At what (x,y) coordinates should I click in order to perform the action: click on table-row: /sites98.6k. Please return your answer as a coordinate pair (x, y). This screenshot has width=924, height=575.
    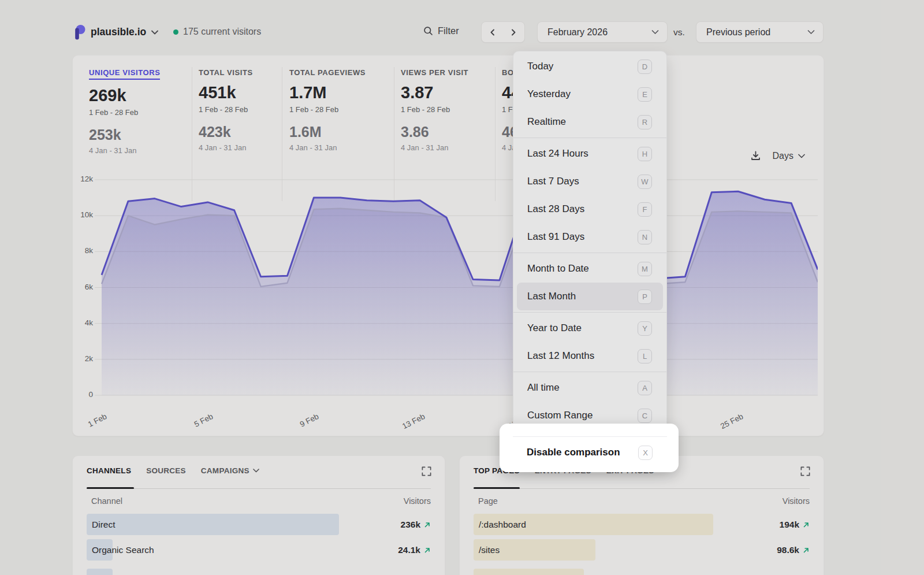
    Looking at the image, I should click on (642, 550).